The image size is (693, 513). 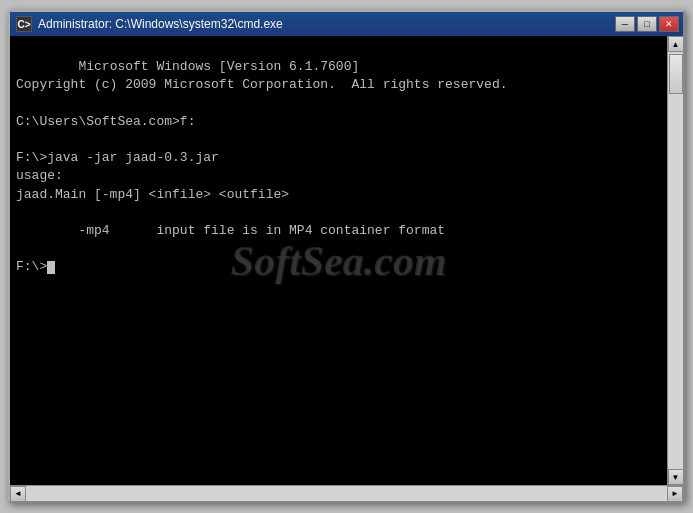 What do you see at coordinates (230, 230) in the screenshot?
I see `terminal-line10: -mp4 input file is in MP4 container form…` at bounding box center [230, 230].